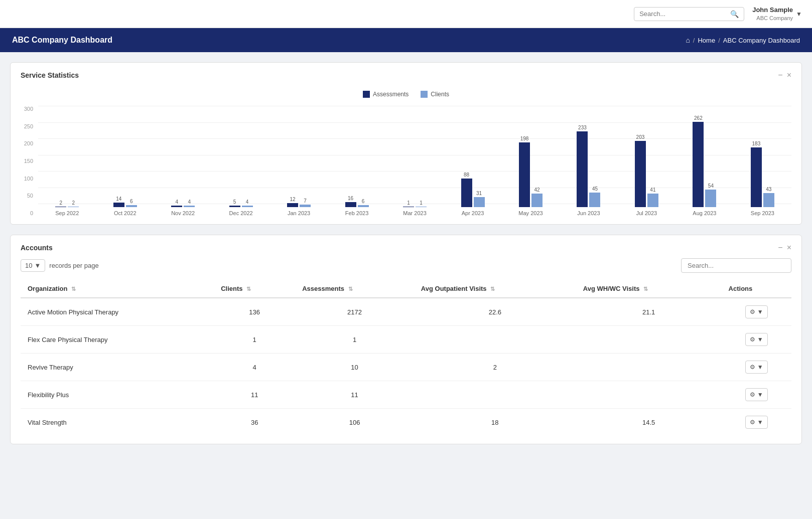 Image resolution: width=812 pixels, height=519 pixels. What do you see at coordinates (689, 14) in the screenshot?
I see `search-bar: 🔍` at bounding box center [689, 14].